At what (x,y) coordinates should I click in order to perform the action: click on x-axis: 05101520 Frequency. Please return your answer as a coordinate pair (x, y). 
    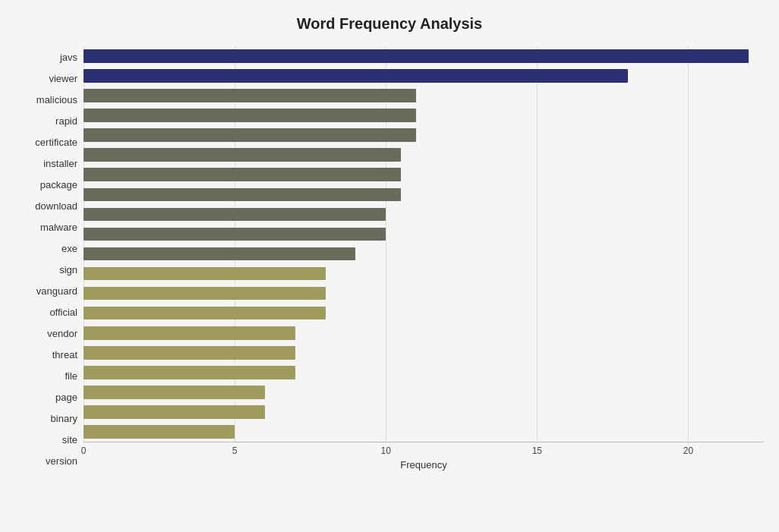
    Looking at the image, I should click on (424, 457).